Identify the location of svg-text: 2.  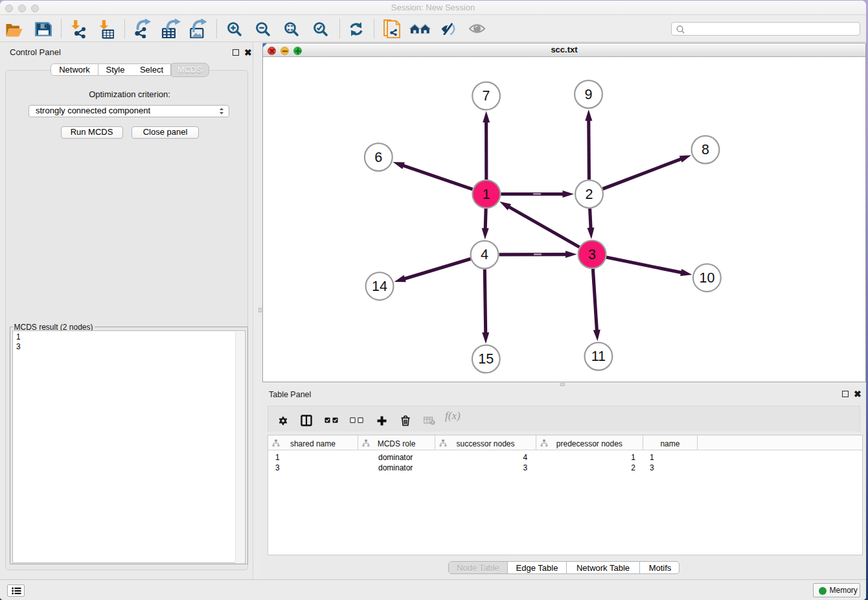
(589, 194).